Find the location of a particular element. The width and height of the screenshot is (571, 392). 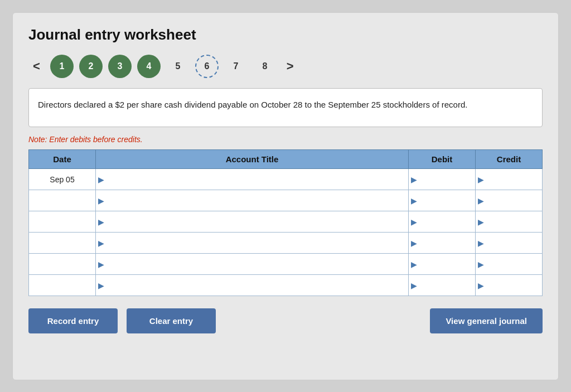

credit-cell-2: ▶ is located at coordinates (509, 222).